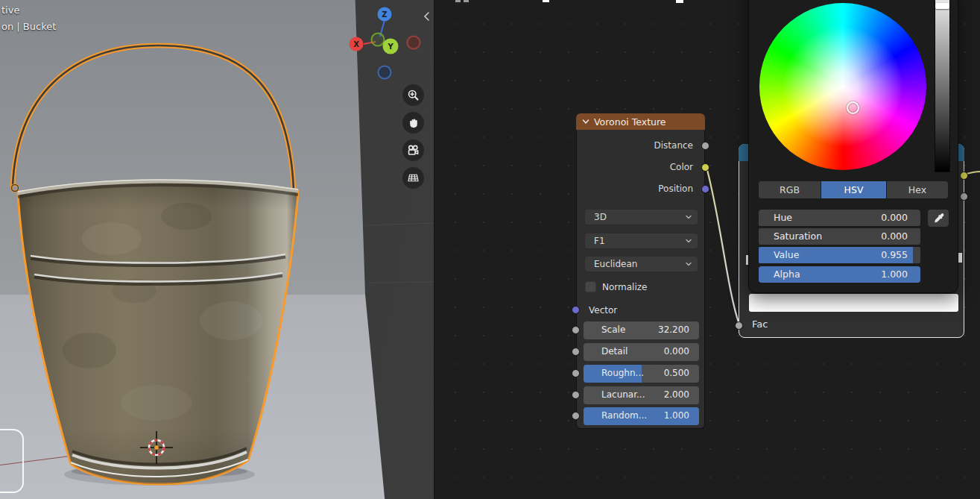 This screenshot has width=980, height=499. What do you see at coordinates (787, 274) in the screenshot?
I see `slider-label: Alpha` at bounding box center [787, 274].